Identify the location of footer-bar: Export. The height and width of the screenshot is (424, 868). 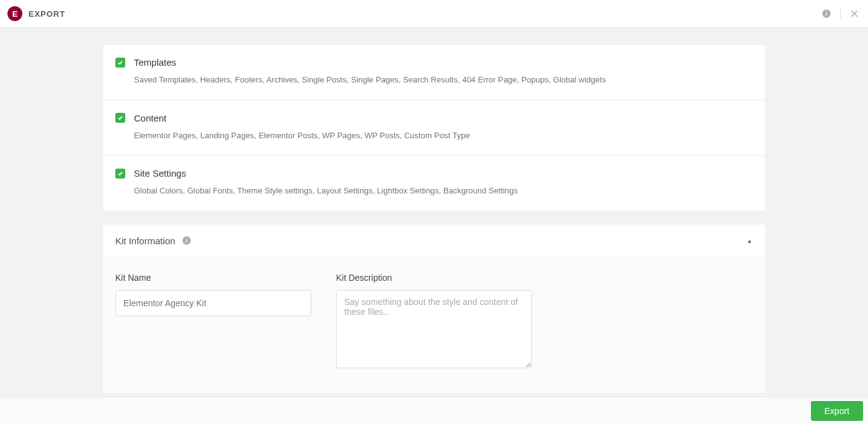
(434, 410).